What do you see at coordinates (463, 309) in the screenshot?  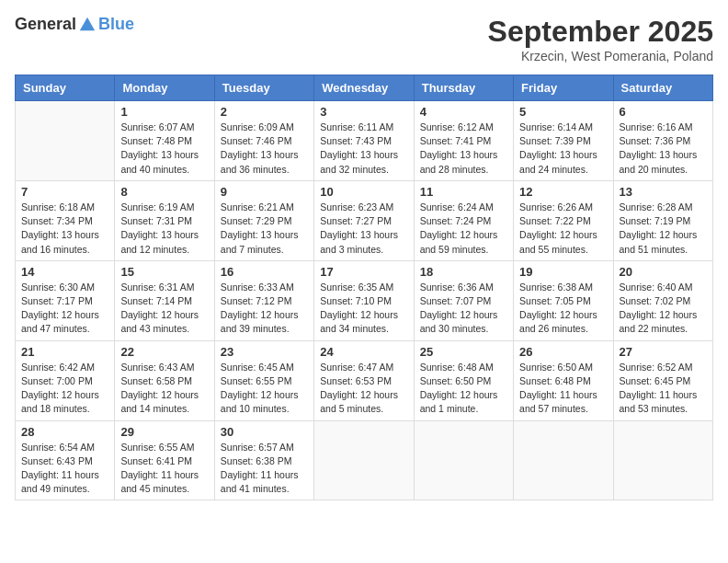 I see `day-info: Sunrise: 6:36 AM Sunset: 7:07 PM Dayligh…` at bounding box center [463, 309].